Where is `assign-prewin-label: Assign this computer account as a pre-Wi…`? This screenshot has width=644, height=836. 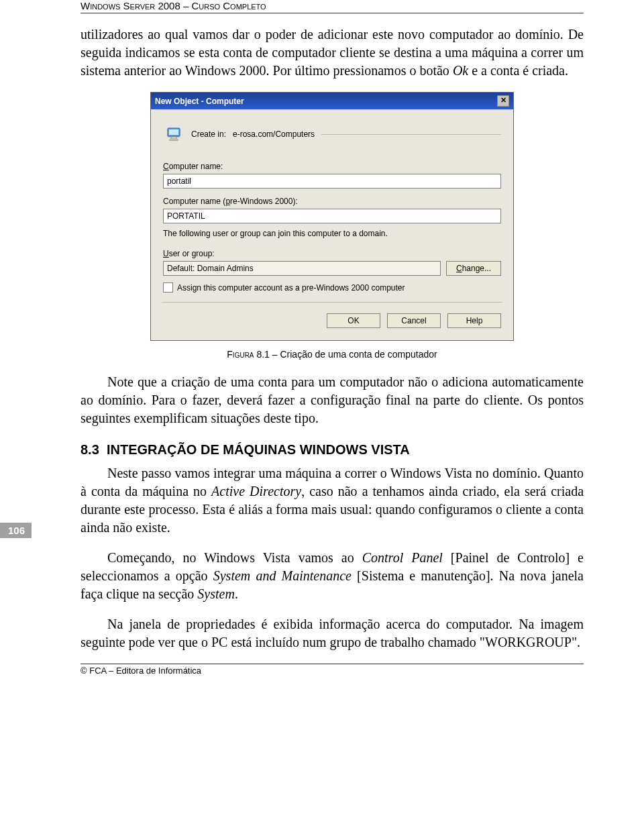 assign-prewin-label: Assign this computer account as a pre-Wi… is located at coordinates (291, 288).